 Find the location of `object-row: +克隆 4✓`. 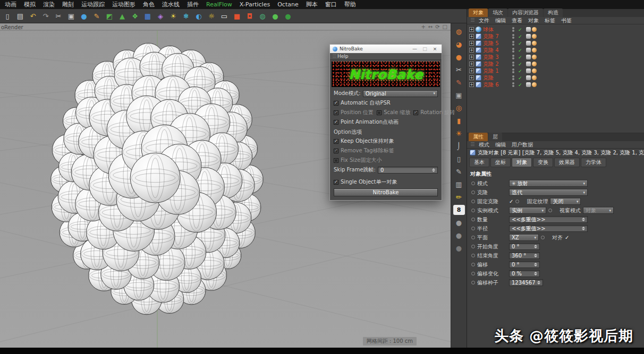

object-row: +克隆 4✓ is located at coordinates (556, 50).